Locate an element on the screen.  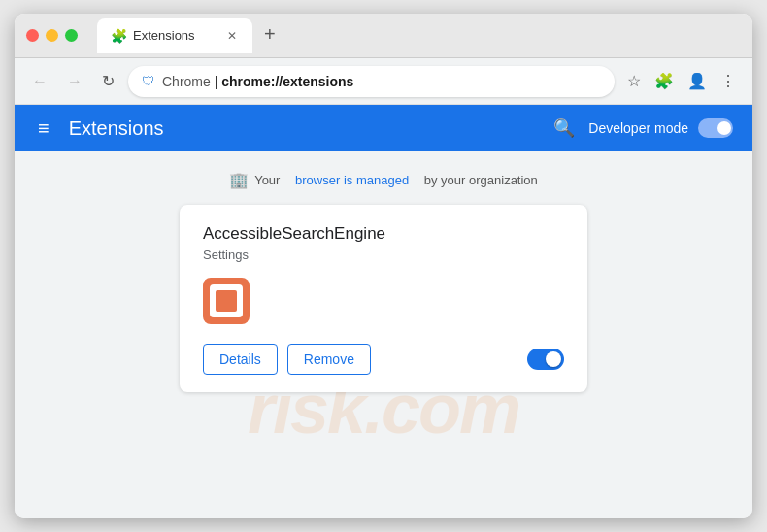
developer-mode-toggle is located at coordinates (716, 128).